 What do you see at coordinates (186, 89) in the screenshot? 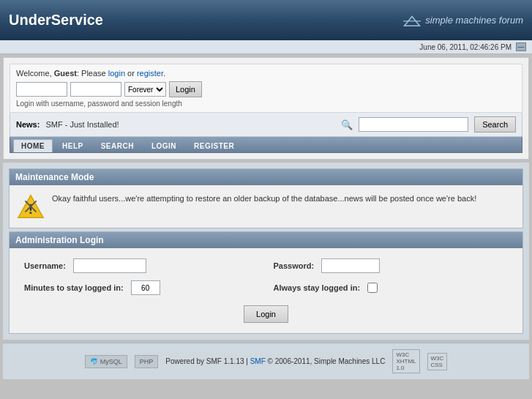
I see `login-button: Login` at bounding box center [186, 89].